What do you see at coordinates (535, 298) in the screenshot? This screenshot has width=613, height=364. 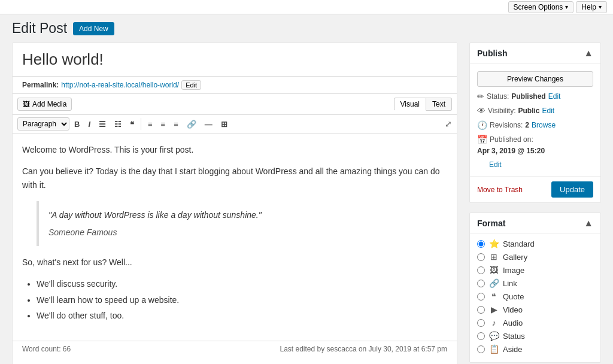 I see `format-list: ⭐ Standard ⊞ Gallery 🖼 Image 🔗 Link` at bounding box center [535, 298].